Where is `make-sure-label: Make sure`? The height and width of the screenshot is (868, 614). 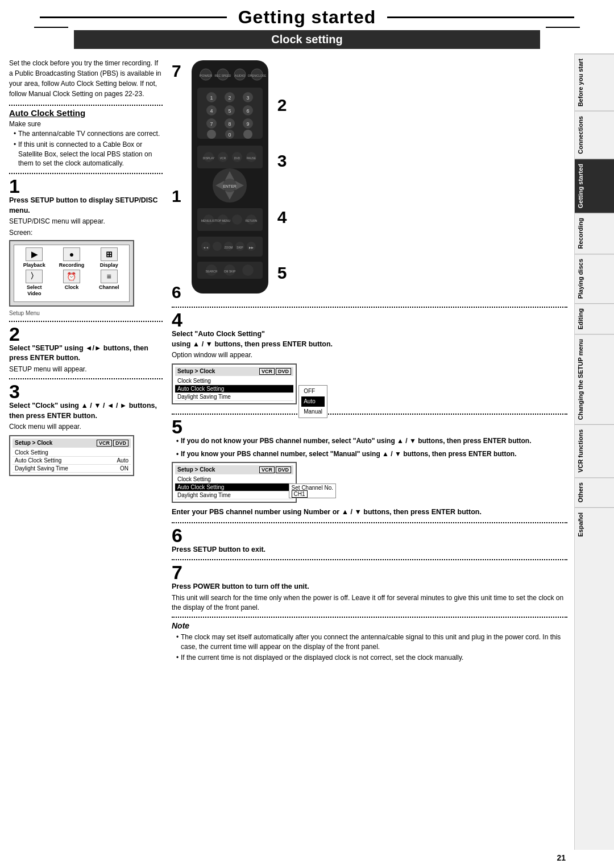 make-sure-label: Make sure is located at coordinates (86, 124).